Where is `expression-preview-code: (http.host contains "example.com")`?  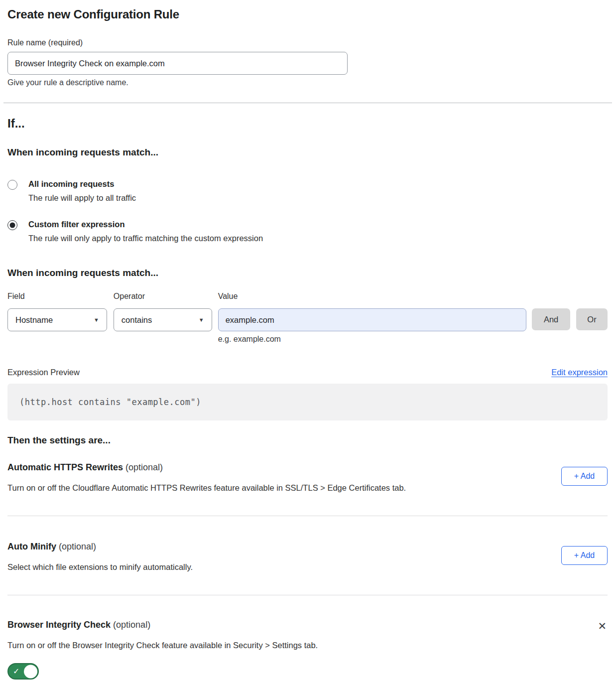
expression-preview-code: (http.host contains "example.com") is located at coordinates (308, 402).